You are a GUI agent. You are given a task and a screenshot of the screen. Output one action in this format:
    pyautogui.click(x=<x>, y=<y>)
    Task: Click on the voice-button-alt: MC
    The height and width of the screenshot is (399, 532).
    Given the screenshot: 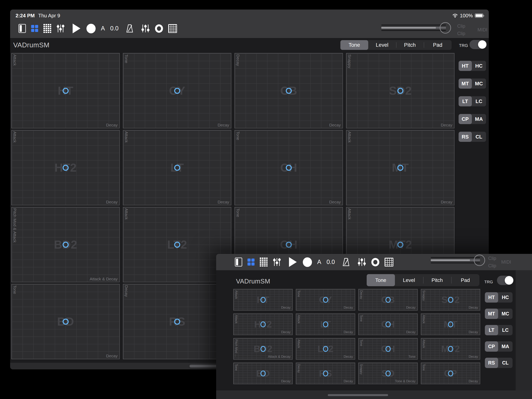 What is the action you would take?
    pyautogui.click(x=505, y=314)
    